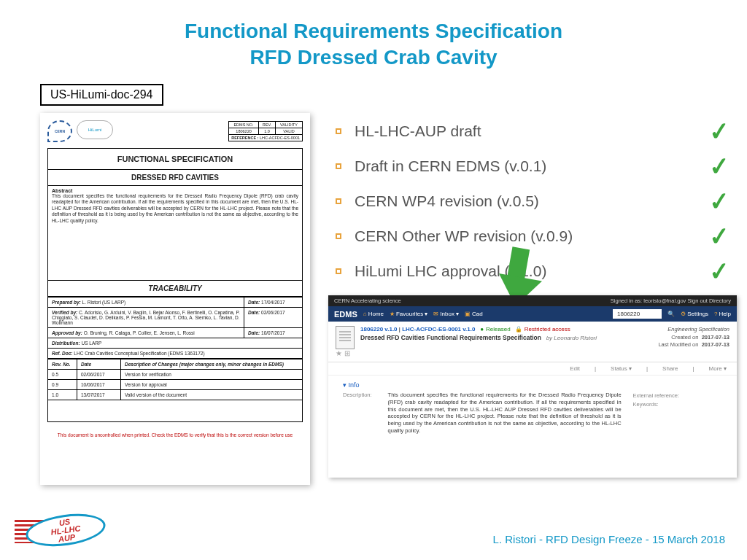 The width and height of the screenshot is (747, 560). Describe the element at coordinates (533, 166) in the screenshot. I see `list-item: Draft in CERN EDMS (v.0.1)✓` at that location.